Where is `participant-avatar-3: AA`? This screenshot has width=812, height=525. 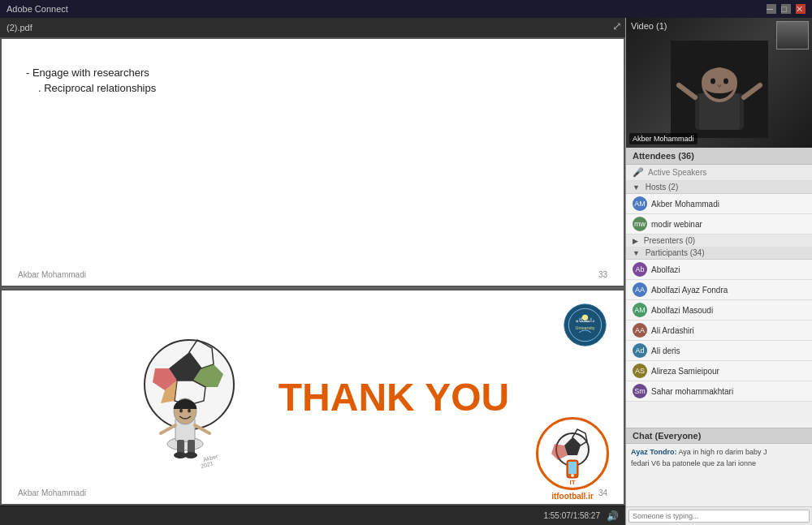 participant-avatar-3: AA is located at coordinates (640, 330).